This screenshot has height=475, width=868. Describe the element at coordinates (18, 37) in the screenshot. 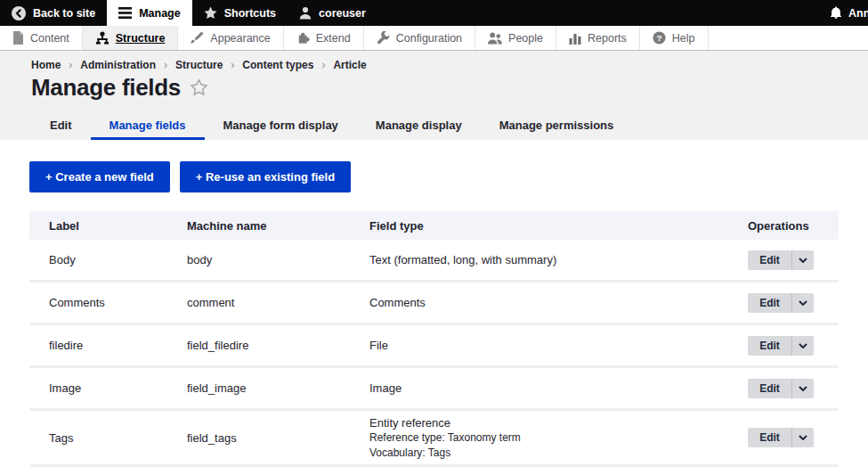

I see `document-icon` at that location.